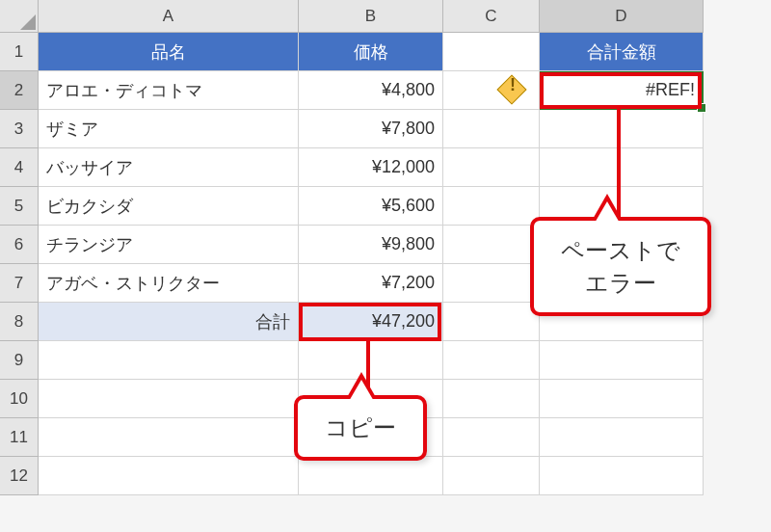 The height and width of the screenshot is (532, 771). Describe the element at coordinates (19, 438) in the screenshot. I see `row-header-11: 11` at that location.